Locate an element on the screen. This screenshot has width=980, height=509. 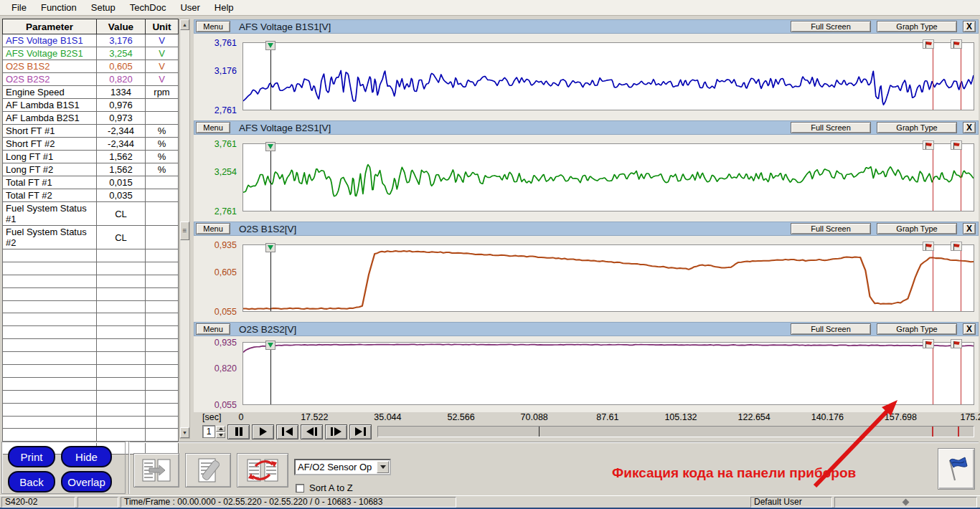
hide-button: Hide is located at coordinates (86, 457).